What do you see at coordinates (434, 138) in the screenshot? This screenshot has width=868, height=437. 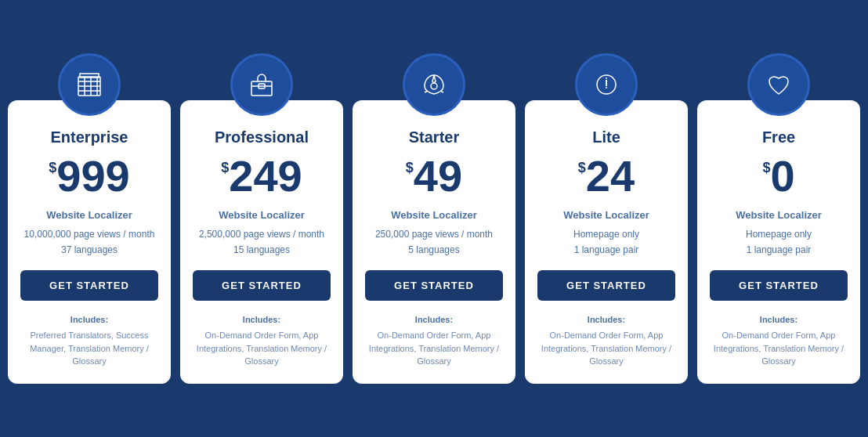 I see `plan-name-starter: Starter` at bounding box center [434, 138].